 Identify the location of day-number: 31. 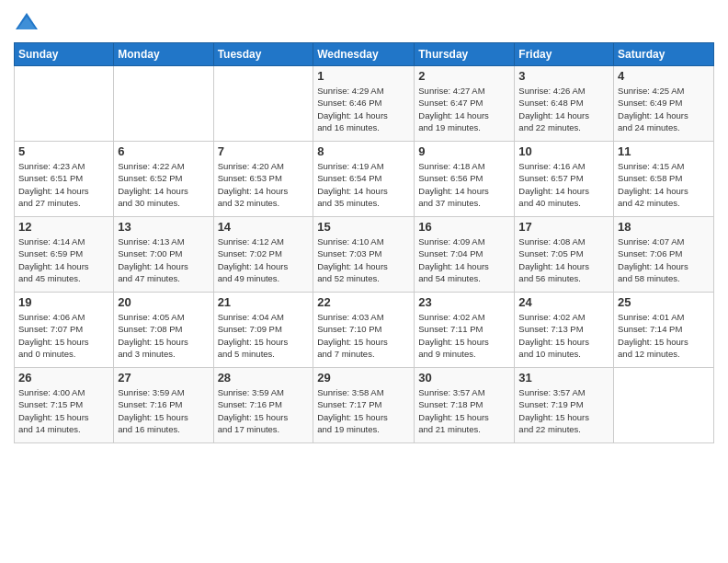
(564, 377).